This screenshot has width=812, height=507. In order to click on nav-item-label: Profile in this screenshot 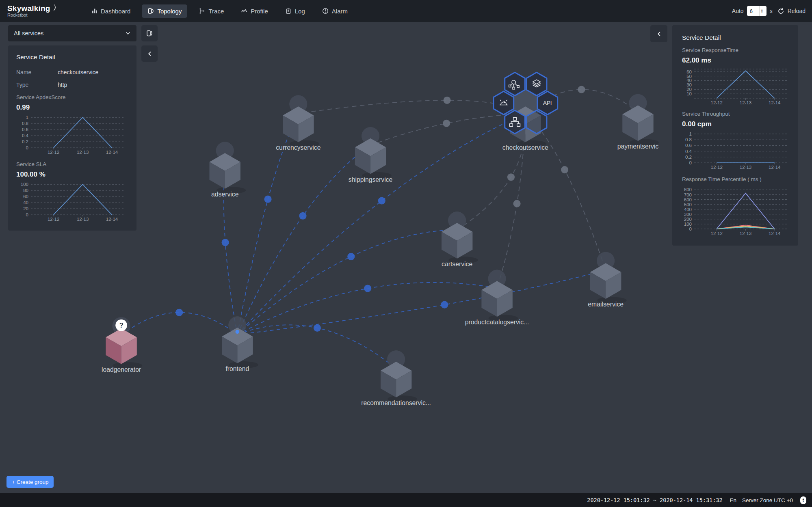, I will do `click(259, 11)`.